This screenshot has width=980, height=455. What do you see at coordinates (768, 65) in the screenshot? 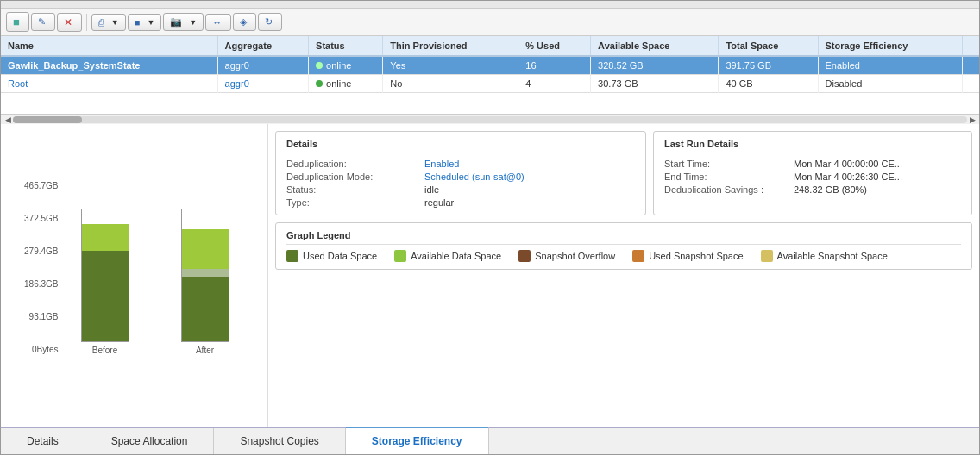
I see `cell-total-space: 391.75 GB` at bounding box center [768, 65].